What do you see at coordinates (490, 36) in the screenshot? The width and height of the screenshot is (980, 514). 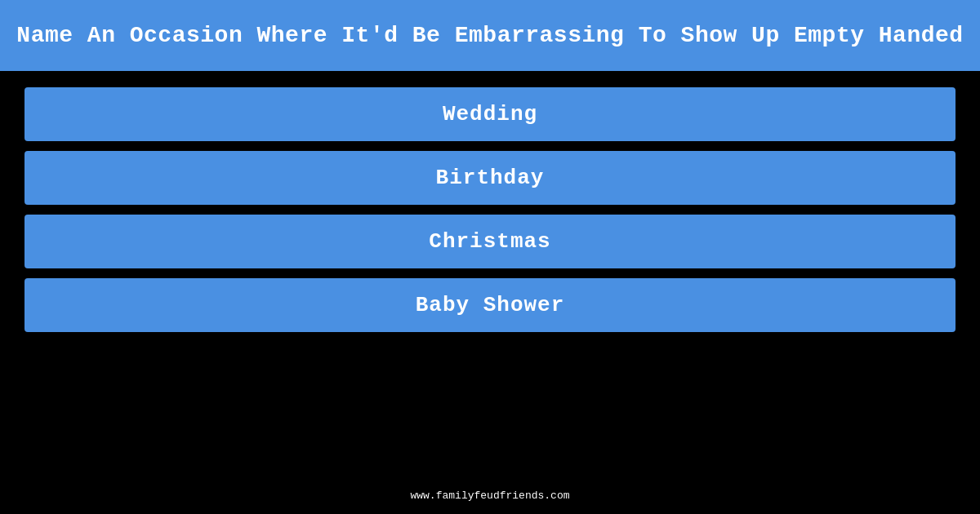 I see `question-title: Name An Occasion Where It'd Be Embarrass…` at bounding box center [490, 36].